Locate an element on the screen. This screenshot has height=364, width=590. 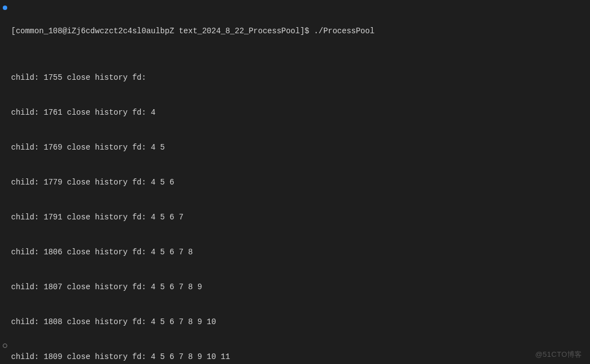
output-line: child: 1807 close history fd: 4 5 6 7 8 … is located at coordinates (298, 287).